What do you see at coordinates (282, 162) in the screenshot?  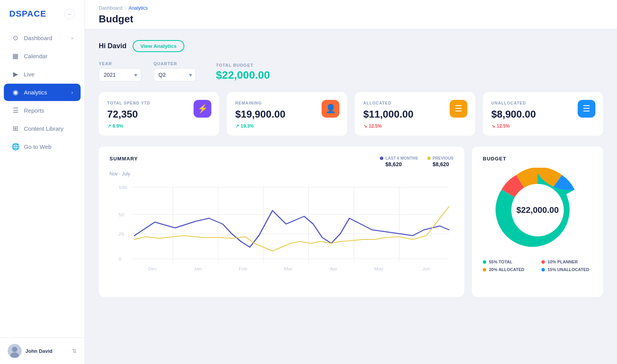 I see `chart-header: SUMMARY LAST 6 MONTHS $8,620 PREVIOUS $8…` at bounding box center [282, 162].